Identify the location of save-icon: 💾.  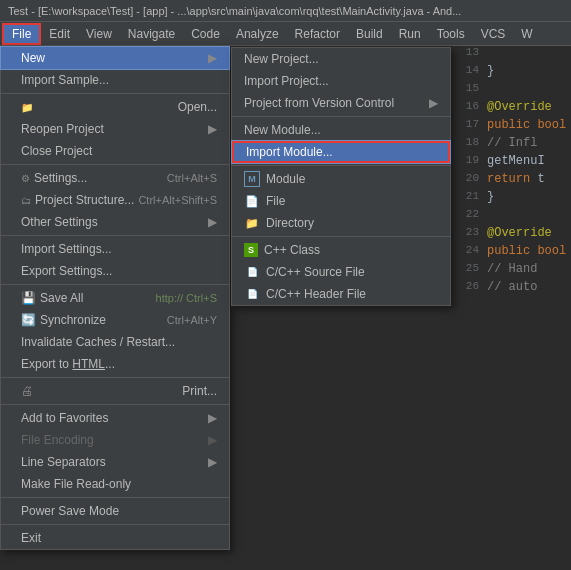
(28, 298).